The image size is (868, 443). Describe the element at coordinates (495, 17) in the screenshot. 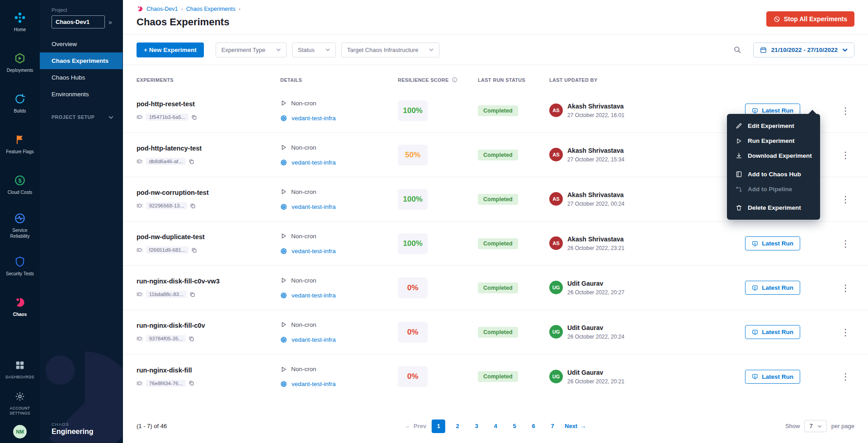

I see `page-header: Chaos-Dev1 › Chaos Experiments › Chaos E…` at that location.